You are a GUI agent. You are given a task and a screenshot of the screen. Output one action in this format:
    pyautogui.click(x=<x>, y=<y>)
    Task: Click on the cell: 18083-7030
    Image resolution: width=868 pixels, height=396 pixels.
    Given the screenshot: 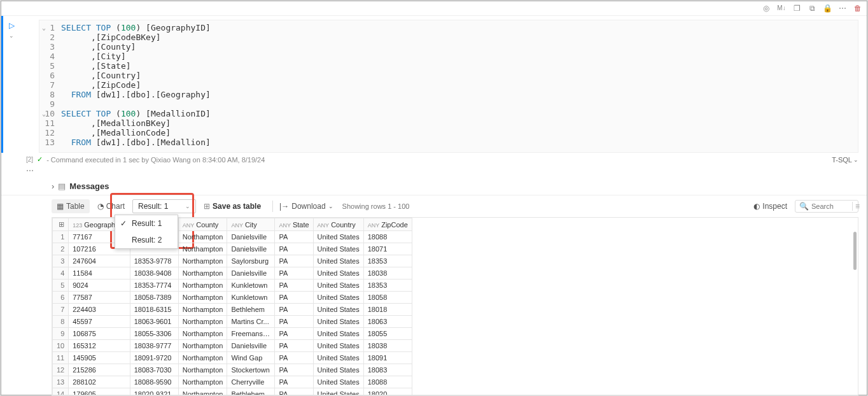 What is the action you would take?
    pyautogui.click(x=154, y=371)
    